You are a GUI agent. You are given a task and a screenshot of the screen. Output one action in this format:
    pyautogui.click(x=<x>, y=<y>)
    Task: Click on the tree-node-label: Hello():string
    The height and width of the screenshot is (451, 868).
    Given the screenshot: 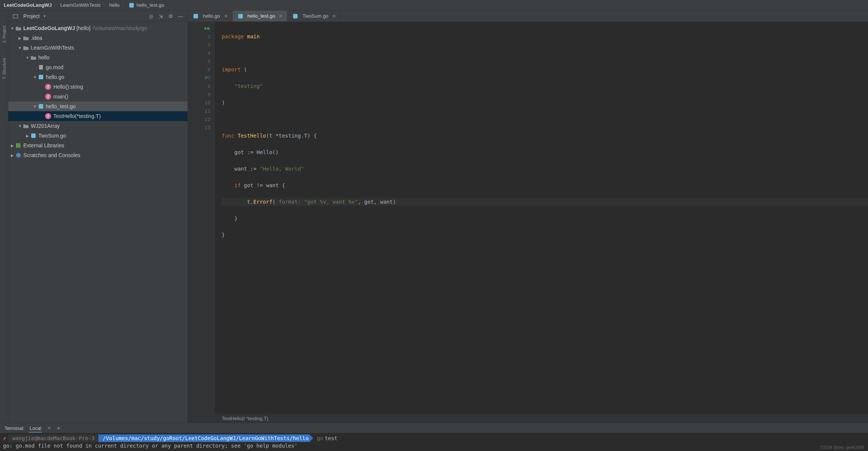 What is the action you would take?
    pyautogui.click(x=68, y=87)
    